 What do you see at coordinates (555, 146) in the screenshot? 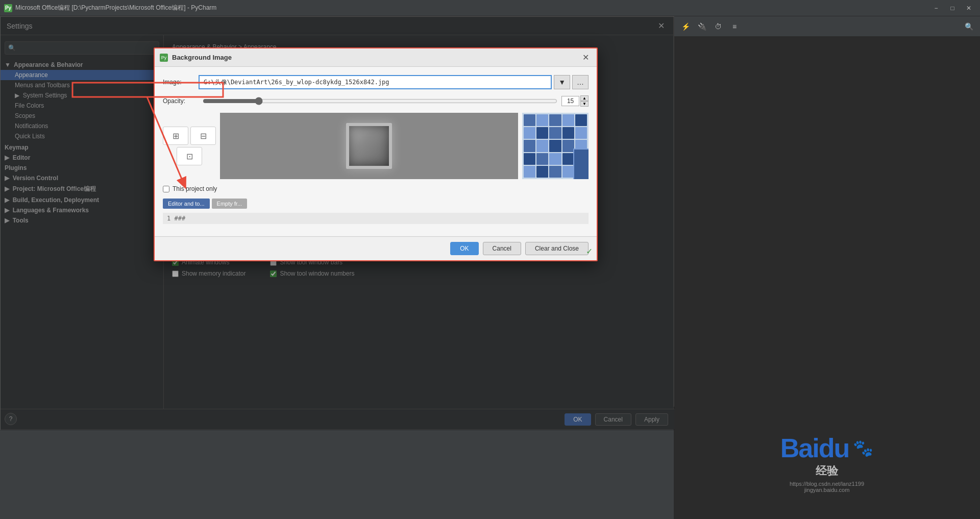
I see `preview-canvas-pattern` at bounding box center [555, 146].